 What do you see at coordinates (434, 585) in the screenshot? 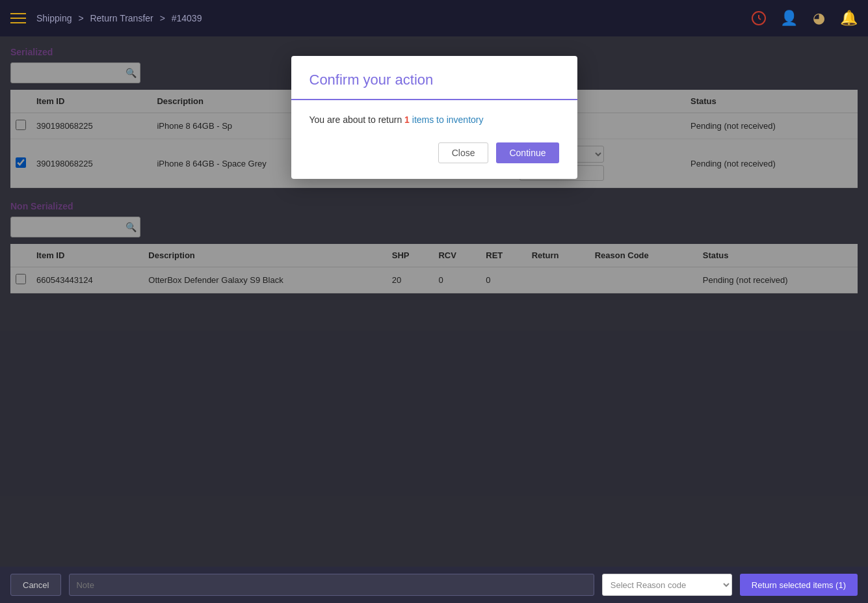
I see `bottom-bar: Cancel Select Reason code Return selecte…` at bounding box center [434, 585].